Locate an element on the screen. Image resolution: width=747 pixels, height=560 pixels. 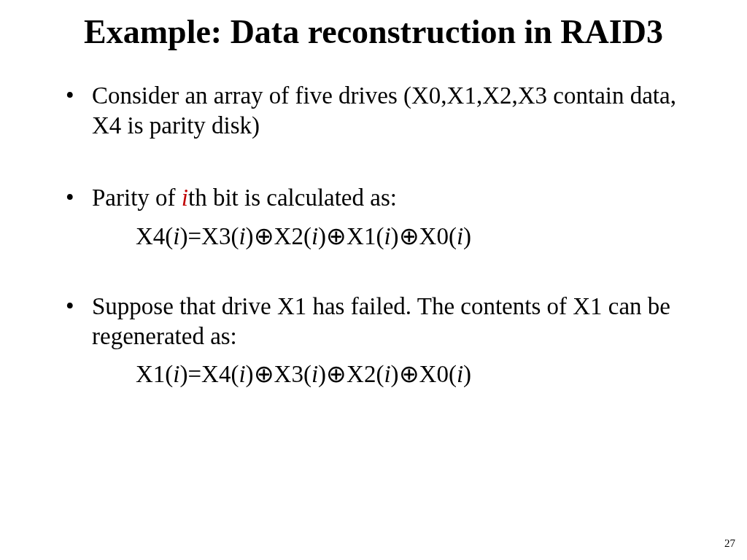
formula-text: X1( is located at coordinates (155, 374).